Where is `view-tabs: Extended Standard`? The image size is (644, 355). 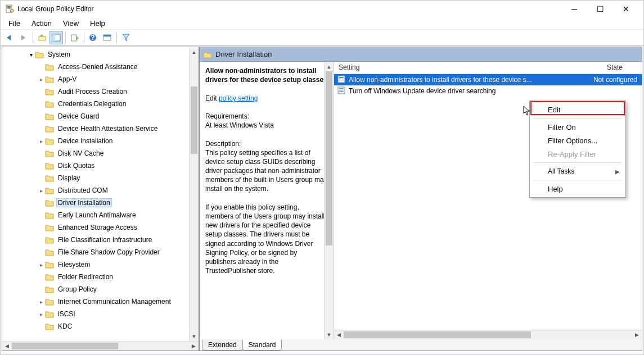 view-tabs: Extended Standard is located at coordinates (421, 345).